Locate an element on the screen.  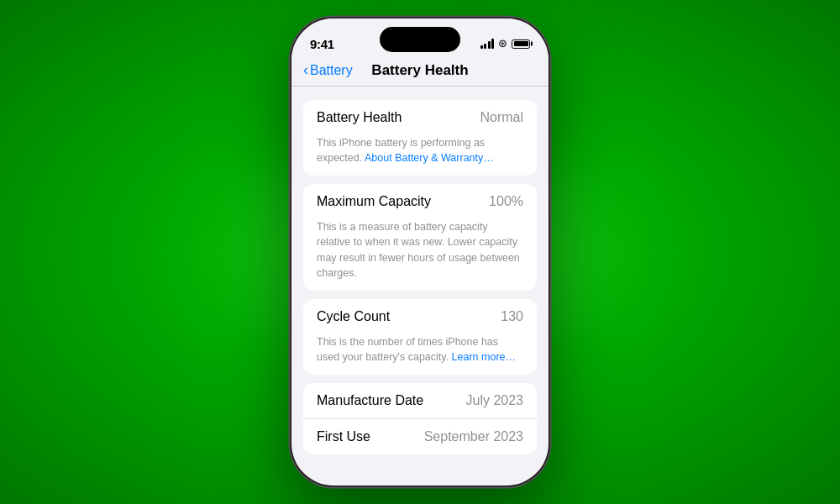
status-icons: ⊛ is located at coordinates (506, 44).